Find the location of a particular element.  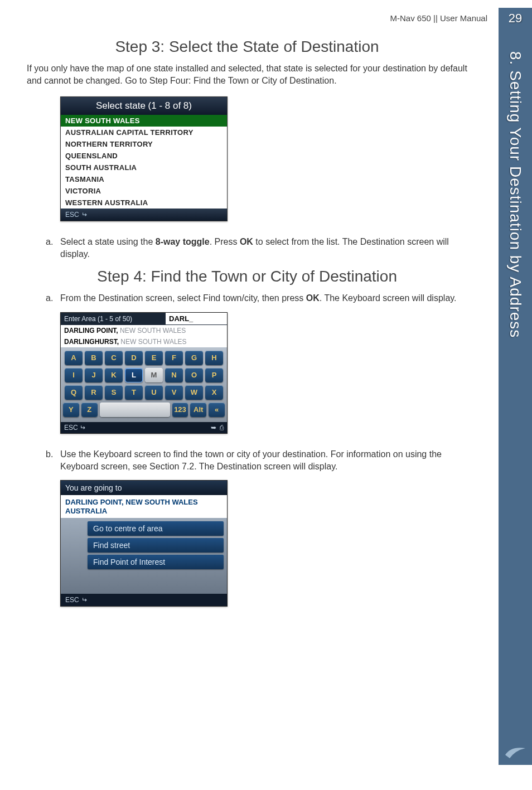

key-alt: Alt is located at coordinates (199, 410).